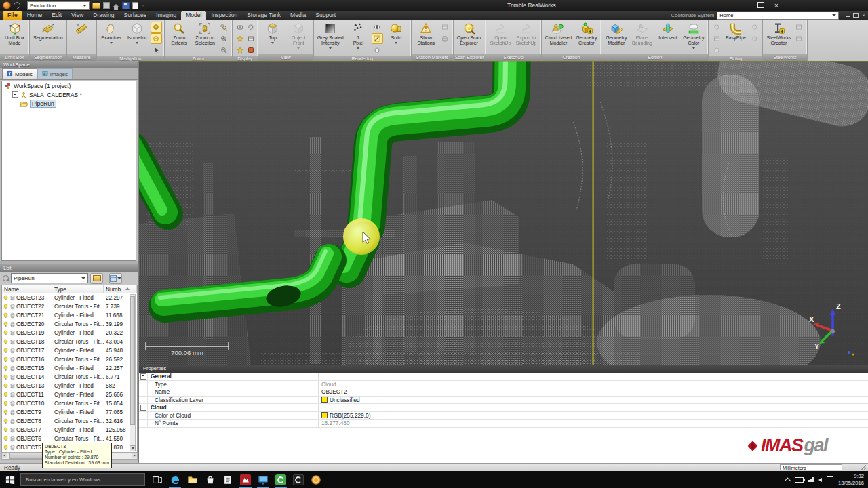 The width and height of the screenshot is (868, 488). I want to click on home-view-icon, so click(116, 5).